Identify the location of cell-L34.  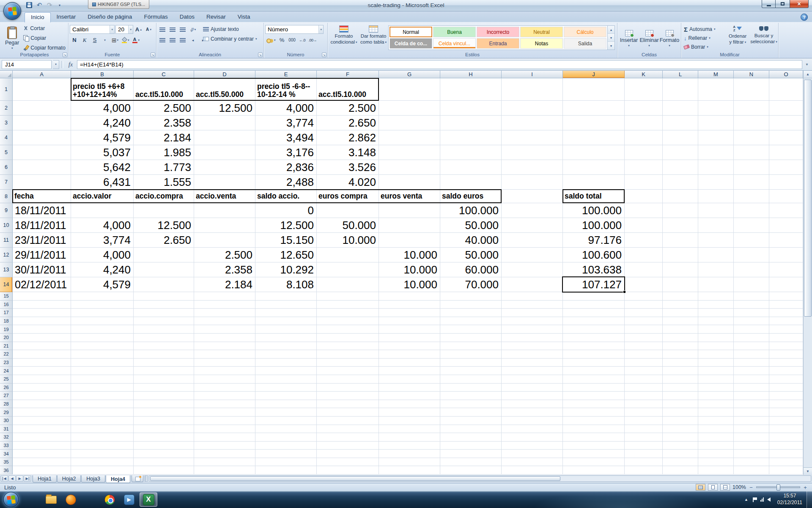
(680, 454).